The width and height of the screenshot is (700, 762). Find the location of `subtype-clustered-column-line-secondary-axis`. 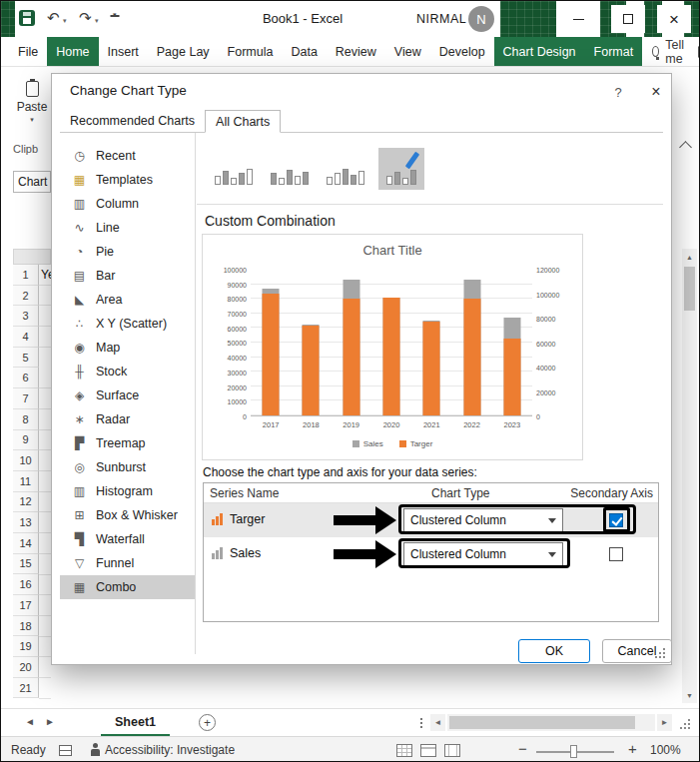

subtype-clustered-column-line-secondary-axis is located at coordinates (290, 169).